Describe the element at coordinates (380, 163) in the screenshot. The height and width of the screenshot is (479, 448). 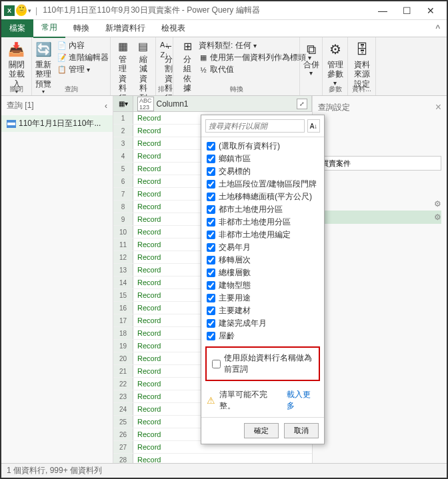
I see `query-name-input` at that location.